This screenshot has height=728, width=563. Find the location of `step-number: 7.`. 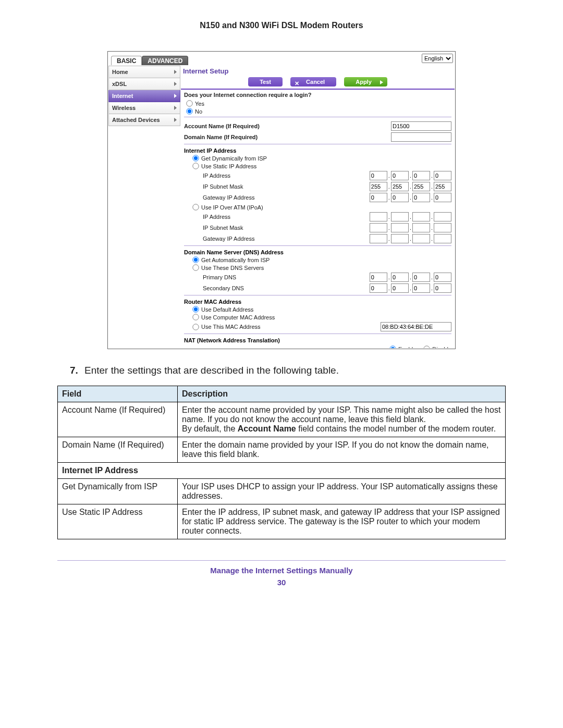

step-number: 7. is located at coordinates (77, 371).